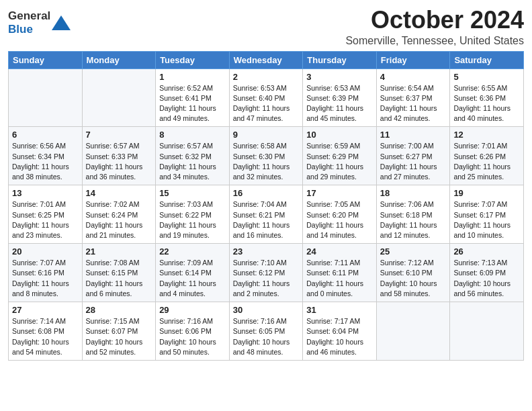 The height and width of the screenshot is (411, 532). I want to click on table-row: 14Sunrise: 7:02 AMSunset: 6:24 PMDayligh…, so click(119, 215).